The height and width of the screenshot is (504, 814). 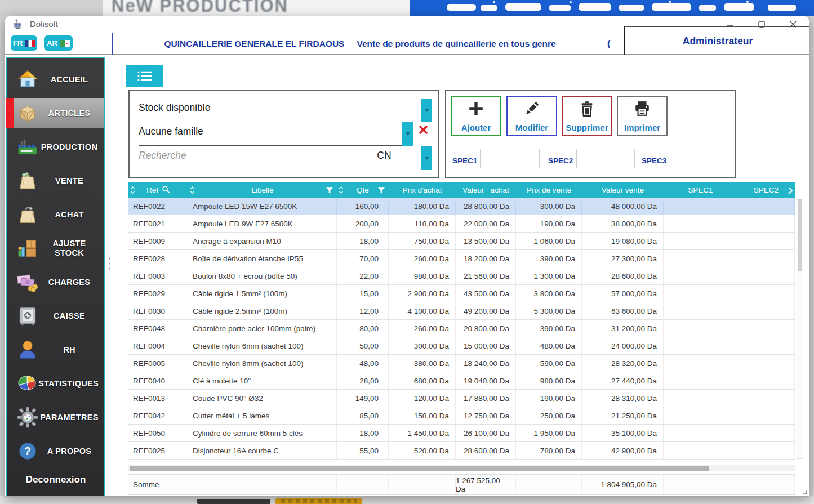 I want to click on window-resize-grip, so click(x=805, y=492).